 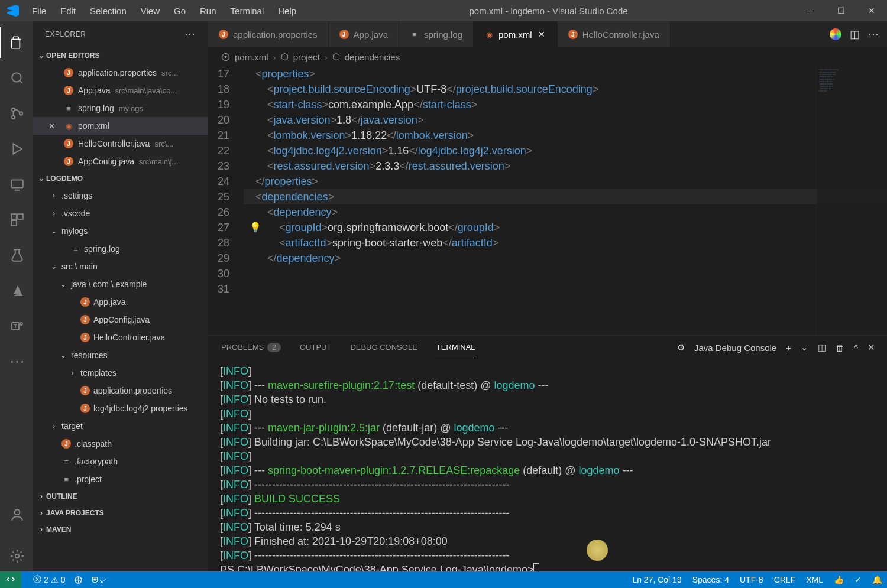 I want to click on java-status: ⛨✓, so click(x=99, y=580).